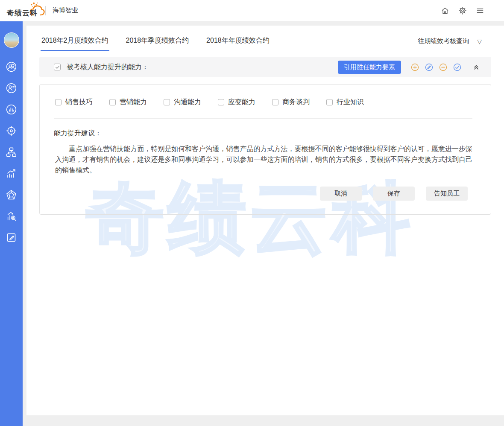 This screenshot has width=504, height=426. Describe the element at coordinates (11, 109) in the screenshot. I see `bar-chart-icon` at that location.